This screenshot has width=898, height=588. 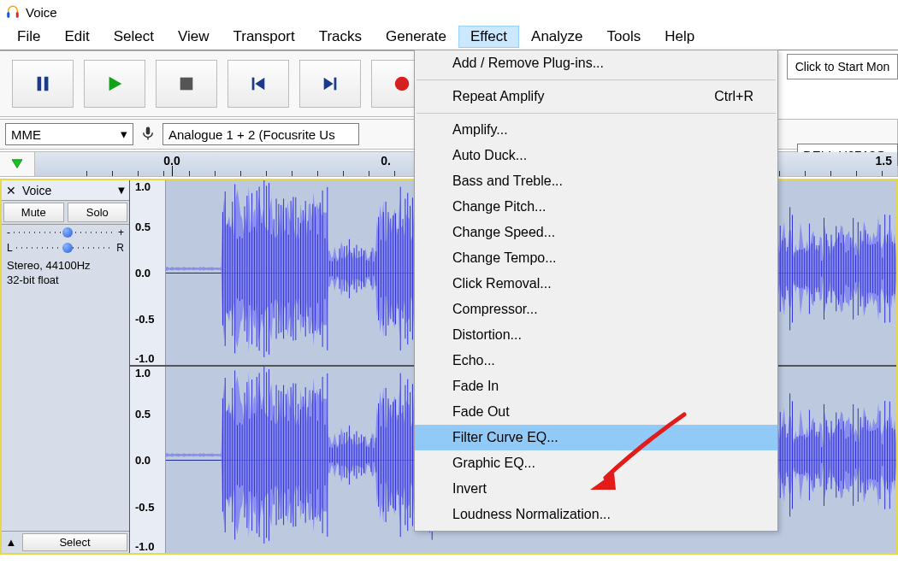 I want to click on effect-item-fade-in: Fade In, so click(x=596, y=386).